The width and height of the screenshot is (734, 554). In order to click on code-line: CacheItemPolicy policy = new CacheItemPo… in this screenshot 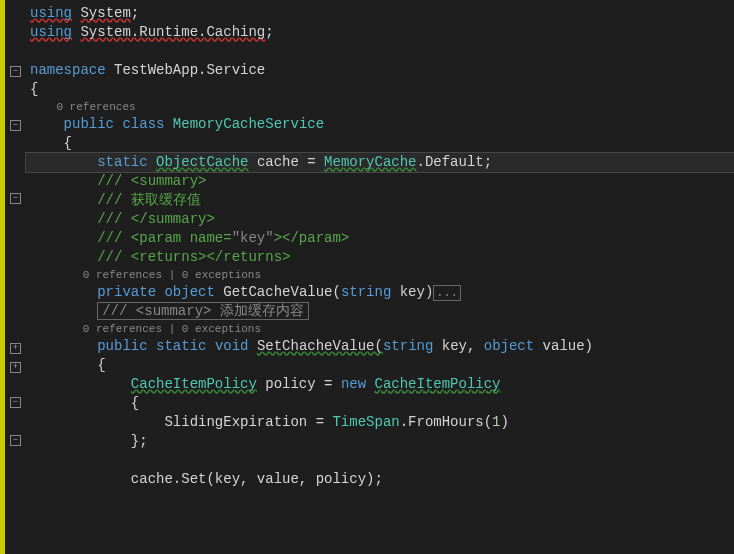, I will do `click(380, 384)`.